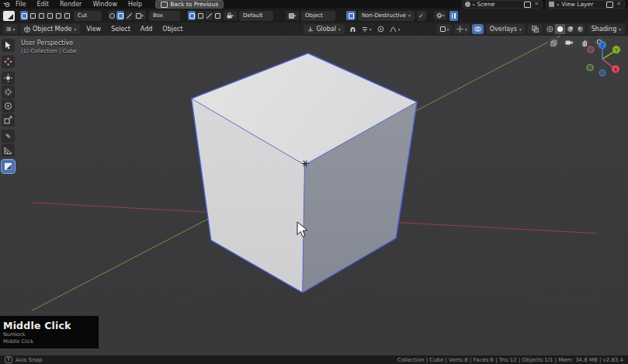  Describe the element at coordinates (189, 5) in the screenshot. I see `back-to-previous-button: Back to Previous` at that location.